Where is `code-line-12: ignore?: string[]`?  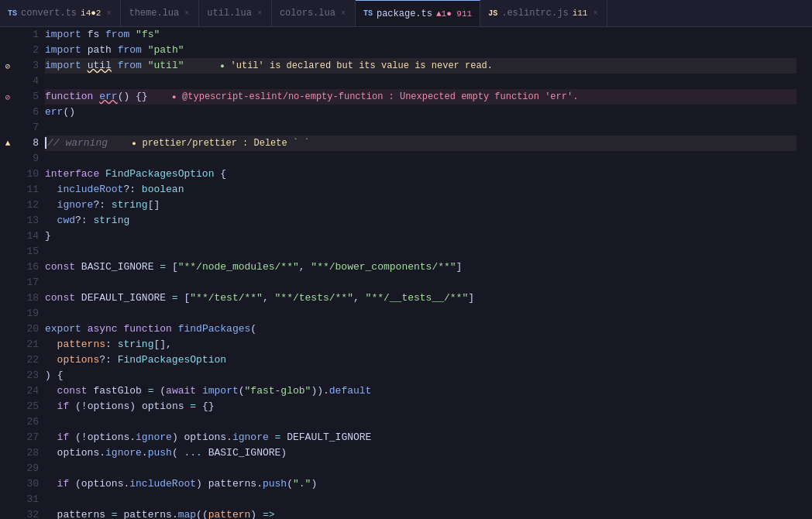
code-line-12: ignore?: string[] is located at coordinates (421, 205).